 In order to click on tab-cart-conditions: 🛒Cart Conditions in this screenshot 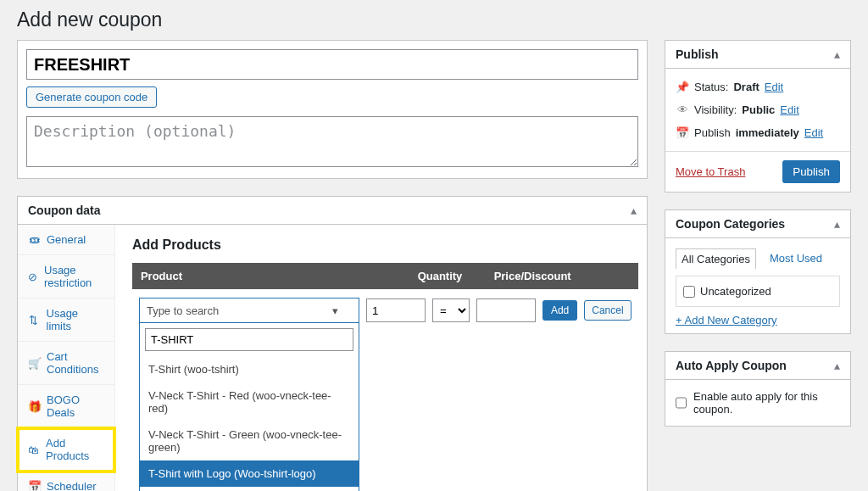, I will do `click(66, 363)`.